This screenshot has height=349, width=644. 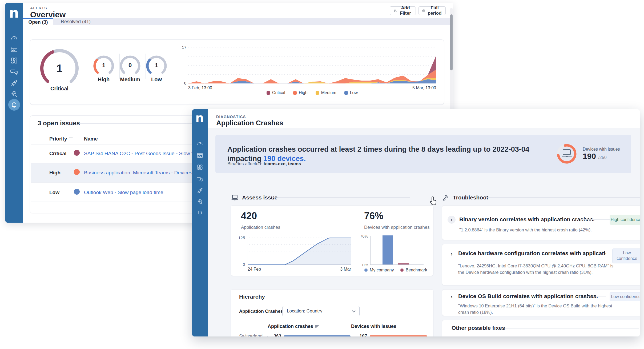 What do you see at coordinates (77, 172) in the screenshot?
I see `priority-dot-high` at bounding box center [77, 172].